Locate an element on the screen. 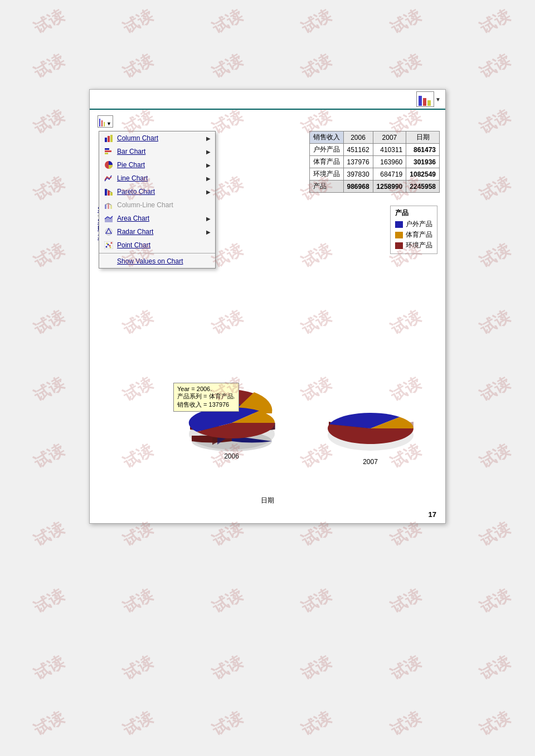  menu-item-column-chart: Column Chart ▶ is located at coordinates (157, 138).